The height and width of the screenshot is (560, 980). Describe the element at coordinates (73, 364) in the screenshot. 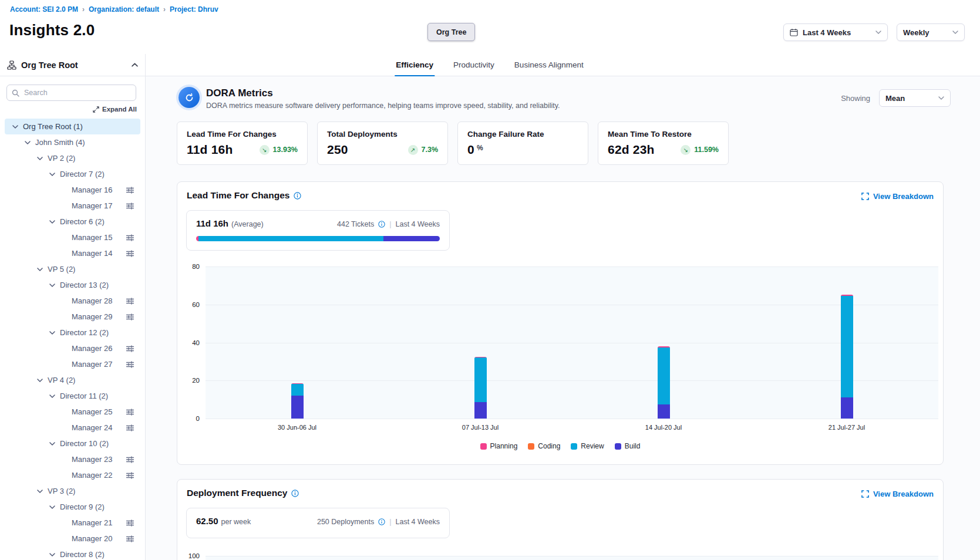

I see `tree-row-manager-27: Manager 27` at that location.